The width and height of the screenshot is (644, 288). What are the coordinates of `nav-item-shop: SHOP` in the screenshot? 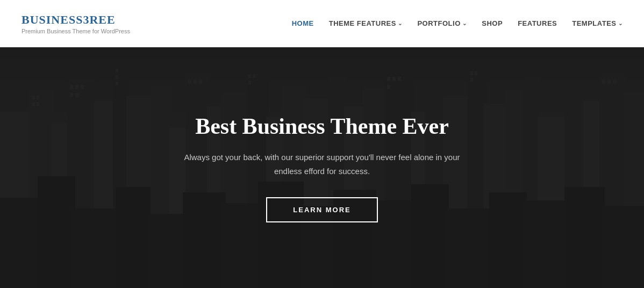 It's located at (492, 24).